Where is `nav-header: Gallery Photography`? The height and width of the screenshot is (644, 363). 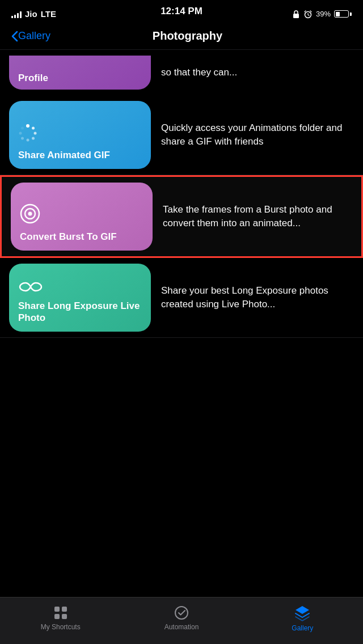
nav-header: Gallery Photography is located at coordinates (182, 37).